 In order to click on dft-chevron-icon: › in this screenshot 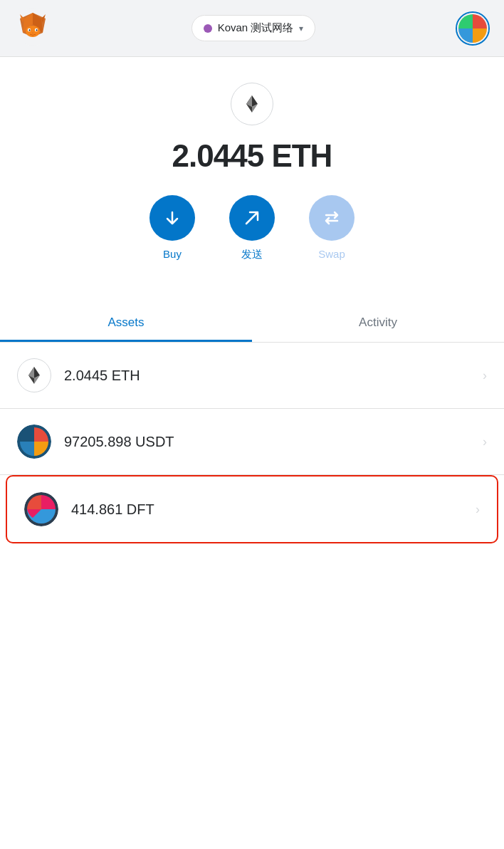, I will do `click(478, 510)`.